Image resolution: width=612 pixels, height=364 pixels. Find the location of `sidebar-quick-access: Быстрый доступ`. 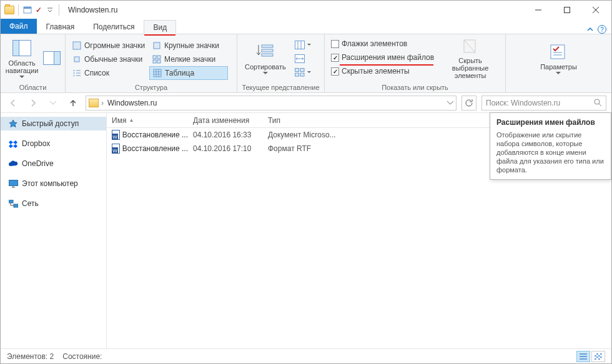

sidebar-quick-access: Быстрый доступ is located at coordinates (54, 124).